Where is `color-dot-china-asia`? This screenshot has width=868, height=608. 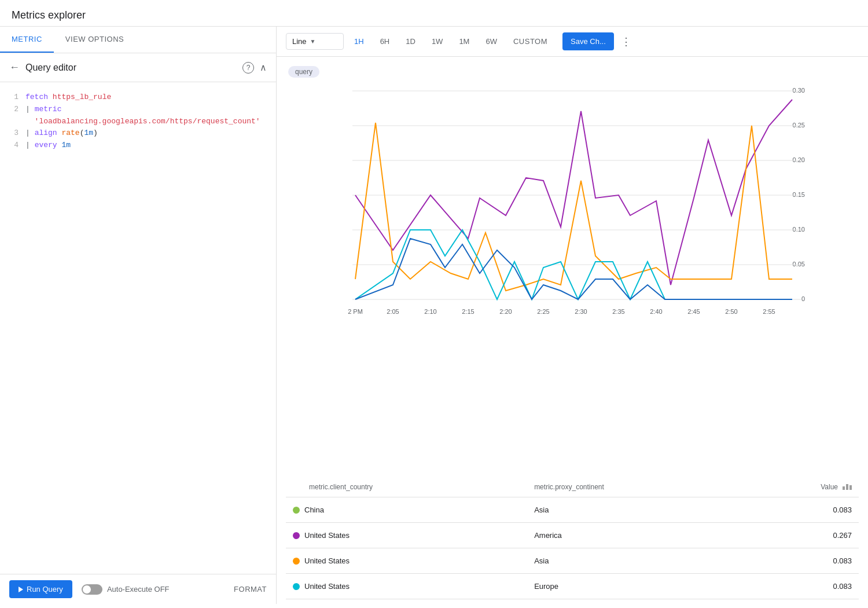
color-dot-china-asia is located at coordinates (296, 510).